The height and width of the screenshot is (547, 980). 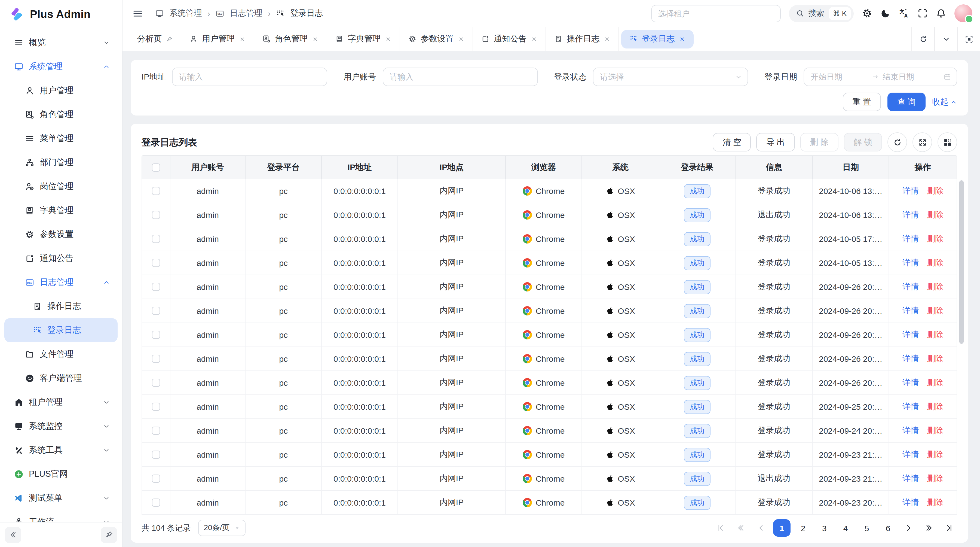 What do you see at coordinates (61, 354) in the screenshot?
I see `sidebar-item-file-management: 文件管理` at bounding box center [61, 354].